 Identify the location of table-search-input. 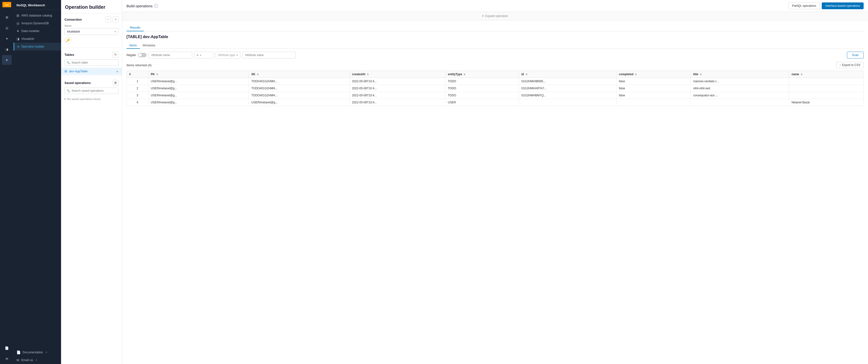
(94, 63).